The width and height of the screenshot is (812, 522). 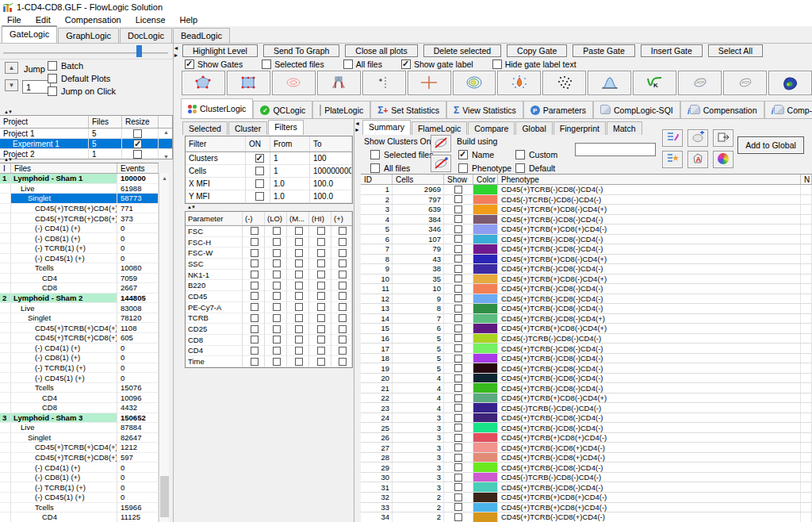 I want to click on flame-gate-button, so click(x=519, y=83).